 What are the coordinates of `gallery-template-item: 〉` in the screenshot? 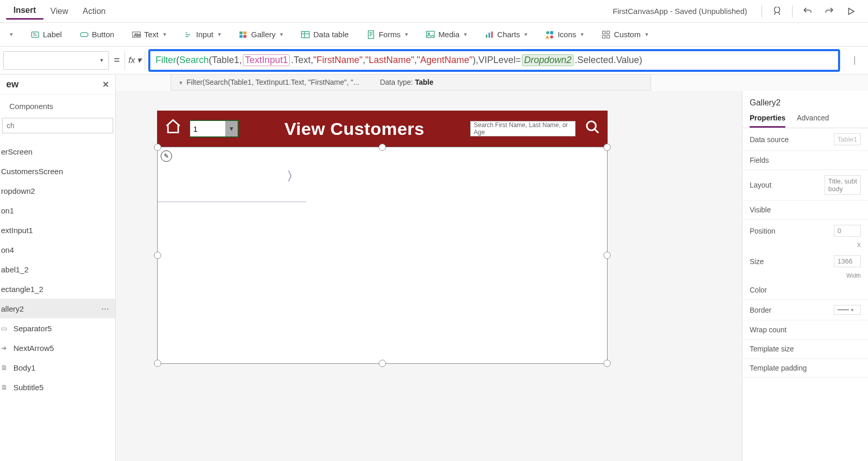 It's located at (232, 175).